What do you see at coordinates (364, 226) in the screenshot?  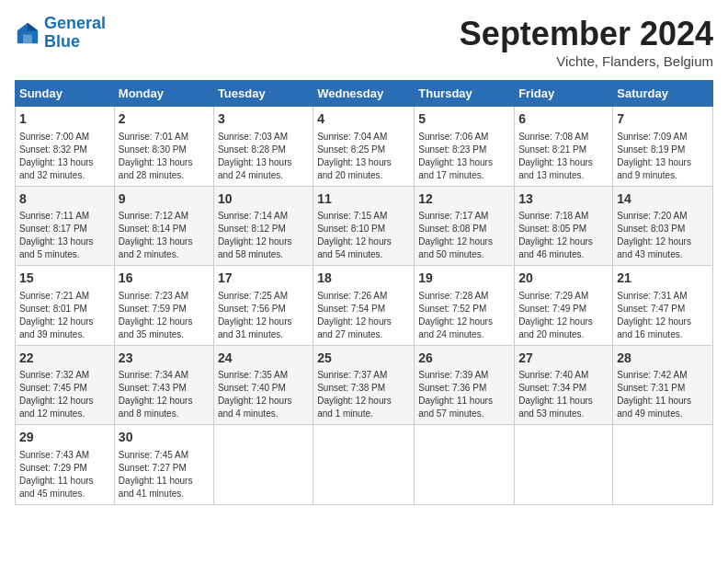 I see `day-cell-11: 11Sunrise: 7:15 AM Sunset: 8:10 PM Dayli…` at bounding box center [364, 226].